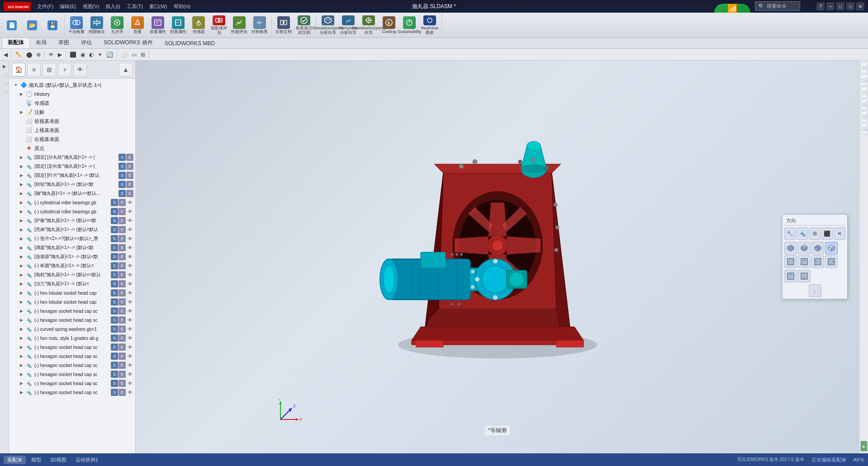 This screenshot has width=868, height=466. What do you see at coordinates (72, 139) in the screenshot?
I see `tree-right-plane: ⬜ 右视基准面` at bounding box center [72, 139].